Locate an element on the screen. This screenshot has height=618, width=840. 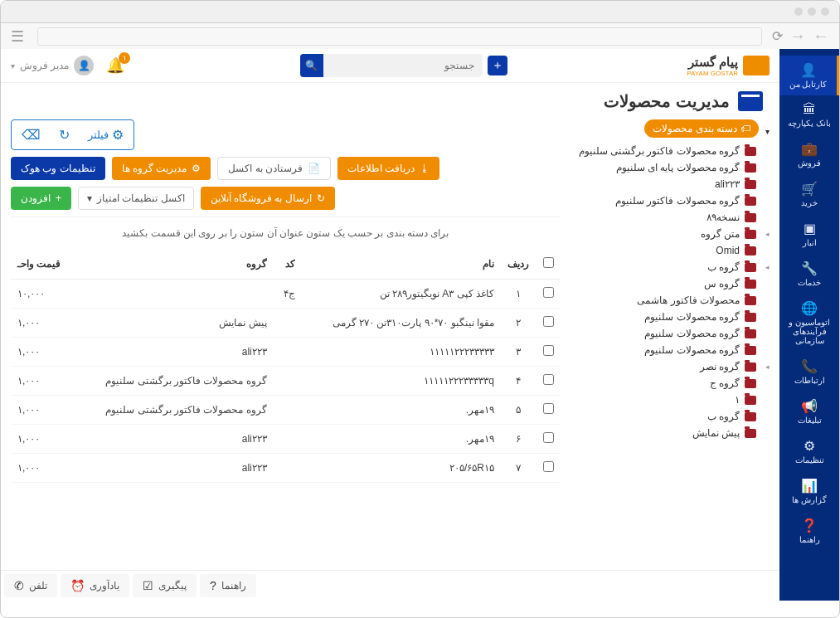
url-bar is located at coordinates (400, 36).